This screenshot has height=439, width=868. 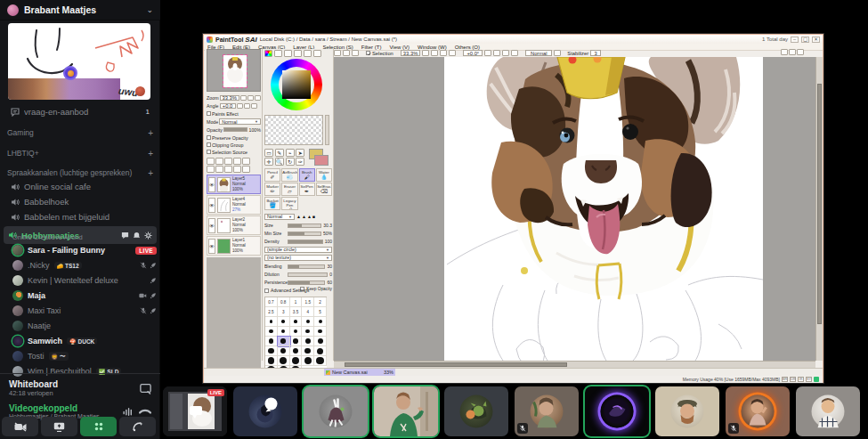 I want to click on eyedropper-tool: ✑, so click(x=300, y=162).